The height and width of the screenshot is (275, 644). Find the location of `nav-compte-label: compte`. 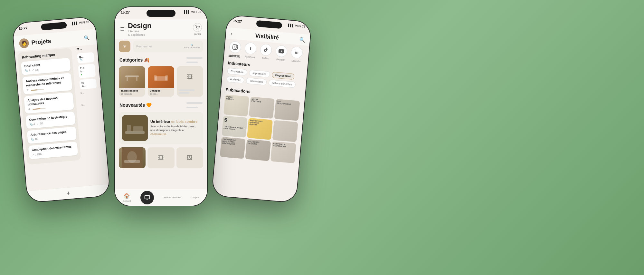

nav-compte-label: compte is located at coordinates (195, 197).